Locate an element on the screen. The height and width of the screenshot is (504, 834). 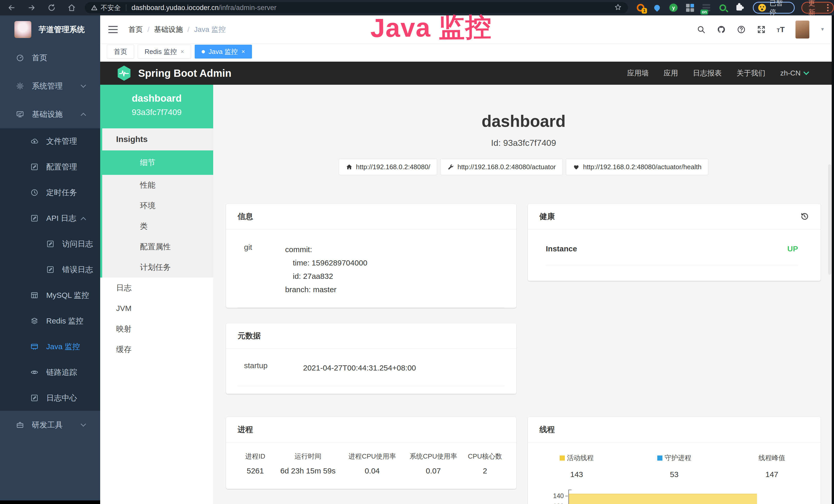
extension-icon-grid is located at coordinates (690, 7).